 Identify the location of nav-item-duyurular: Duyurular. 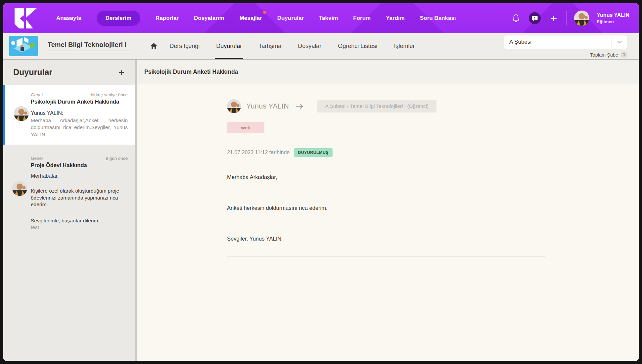
(291, 18).